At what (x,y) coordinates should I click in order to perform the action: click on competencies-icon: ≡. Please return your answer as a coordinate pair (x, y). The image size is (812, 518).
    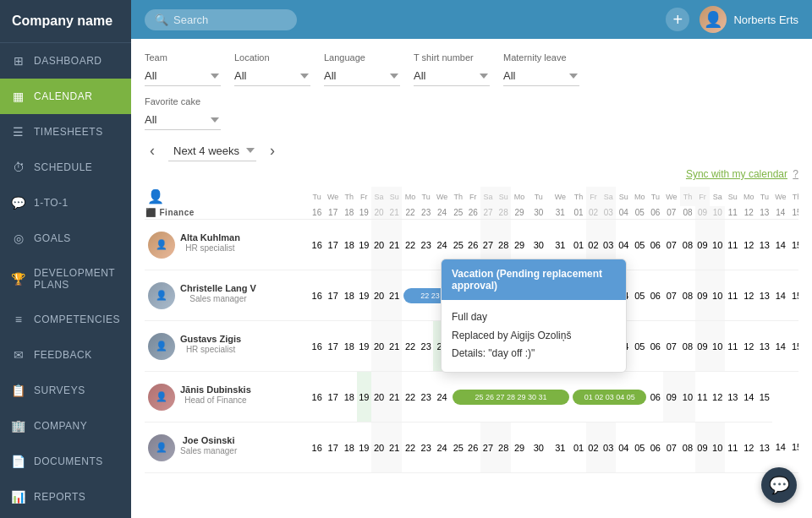
    Looking at the image, I should click on (19, 319).